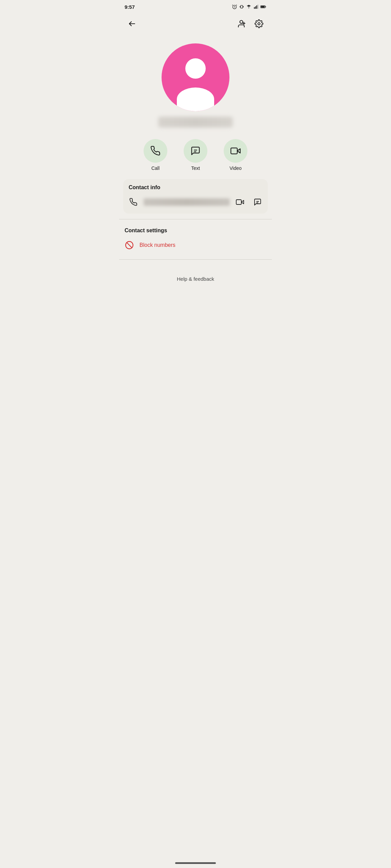 The height and width of the screenshot is (868, 391). Describe the element at coordinates (155, 155) in the screenshot. I see `call-action: Call` at that location.